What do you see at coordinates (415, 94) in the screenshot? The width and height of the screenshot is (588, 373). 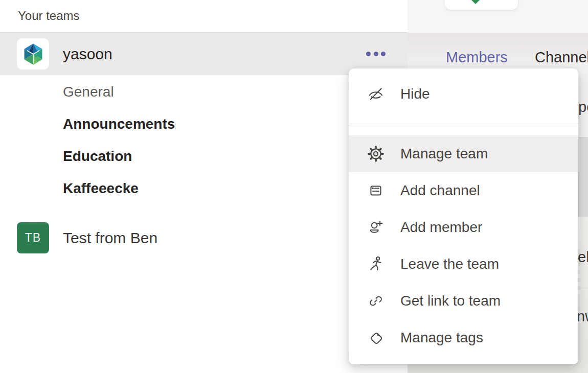 I see `menu-item-label: Hide` at bounding box center [415, 94].